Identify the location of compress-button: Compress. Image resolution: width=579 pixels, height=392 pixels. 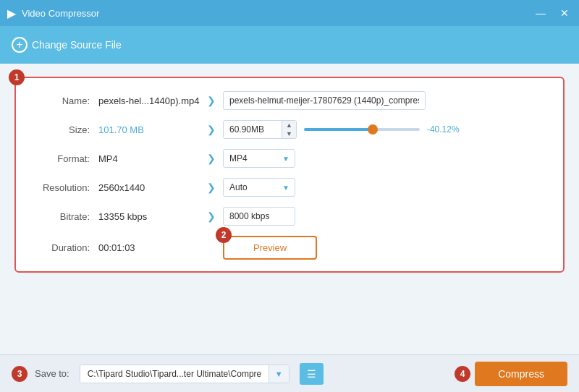
(521, 374).